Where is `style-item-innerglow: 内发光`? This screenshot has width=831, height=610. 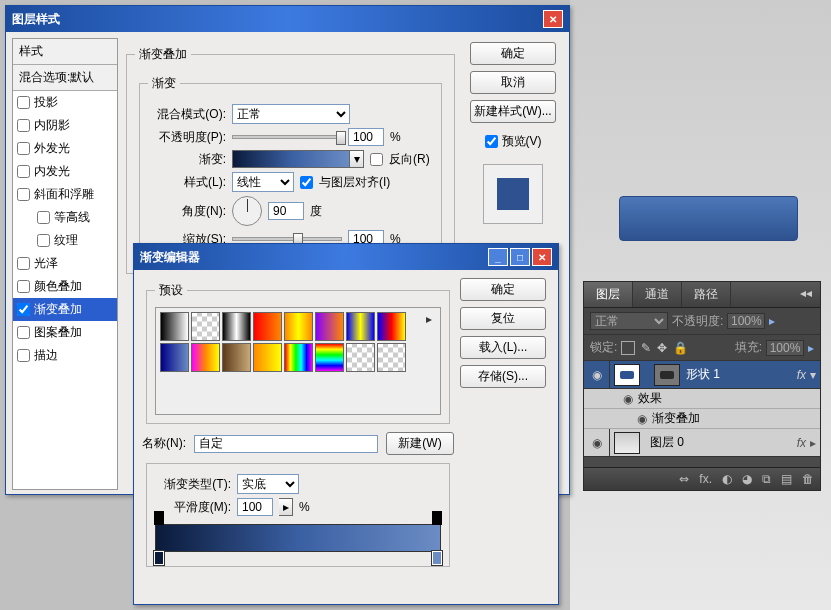
style-item-innerglow: 内发光 is located at coordinates (65, 172).